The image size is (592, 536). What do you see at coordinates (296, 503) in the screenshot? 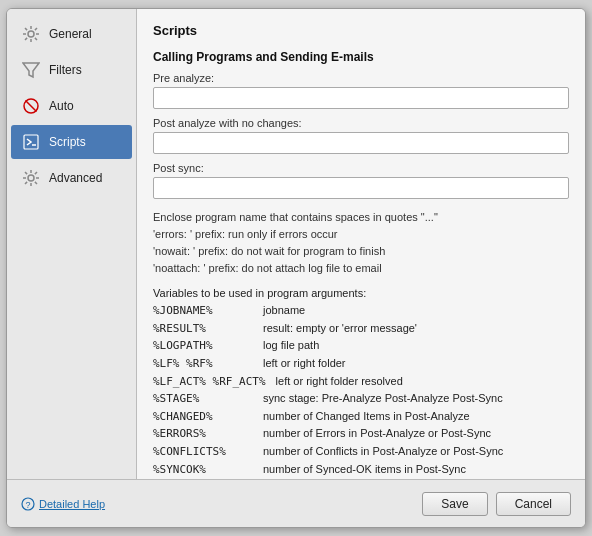
I see `dialog-footer: ? Detailed Help Save Cancel` at bounding box center [296, 503].